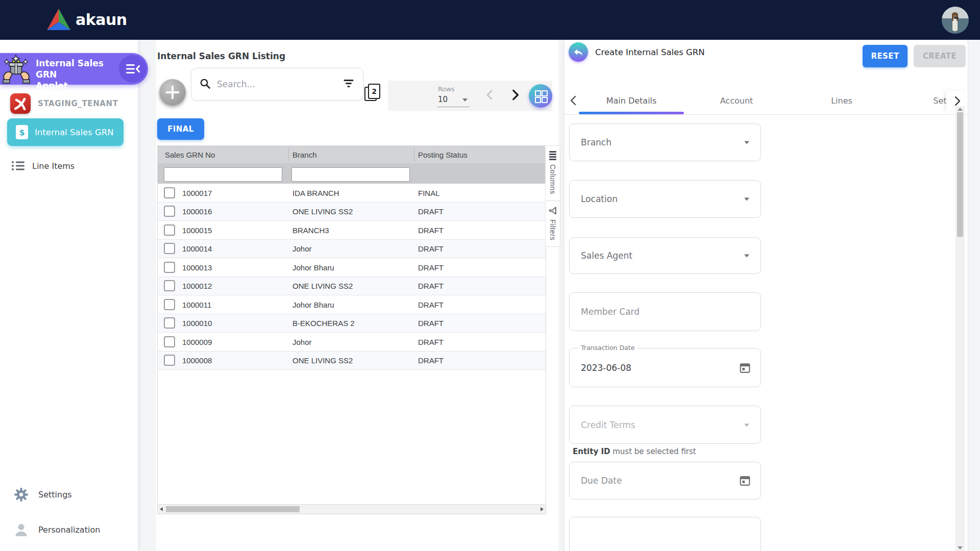 The height and width of the screenshot is (551, 980). Describe the element at coordinates (631, 101) in the screenshot. I see `tab-main-details: Main Details` at that location.